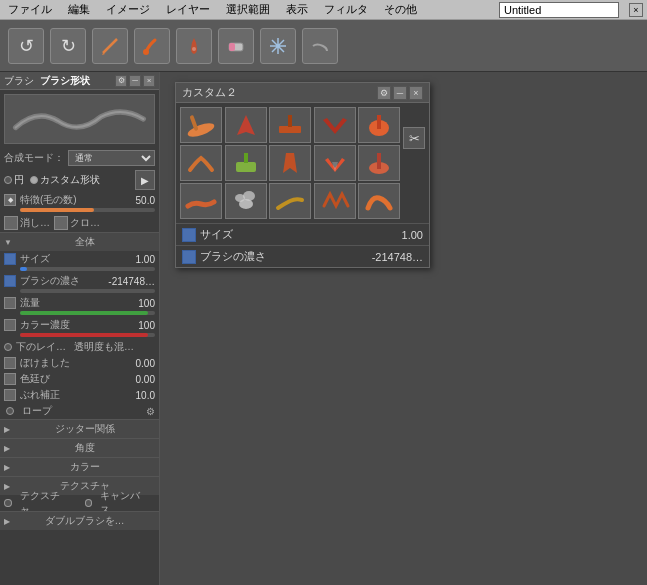  I want to click on under-layer-row: 下のレイ… 透明度も混…, so click(80, 347).